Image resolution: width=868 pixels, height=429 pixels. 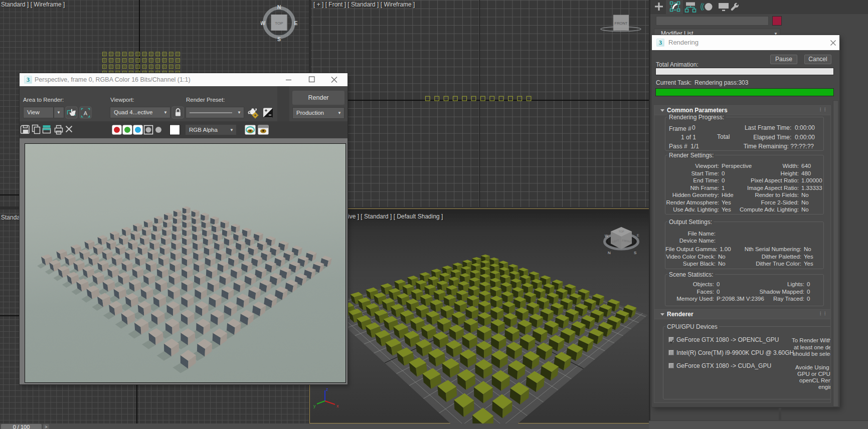 What do you see at coordinates (621, 23) in the screenshot?
I see `svg-text: FRONT` at bounding box center [621, 23].